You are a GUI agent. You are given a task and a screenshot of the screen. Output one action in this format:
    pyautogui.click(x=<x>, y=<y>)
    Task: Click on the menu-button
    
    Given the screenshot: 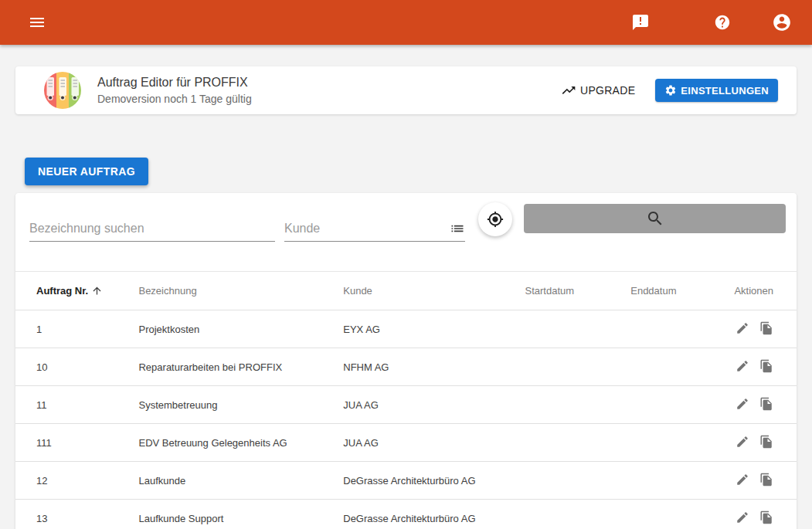 What is the action you would take?
    pyautogui.click(x=37, y=22)
    